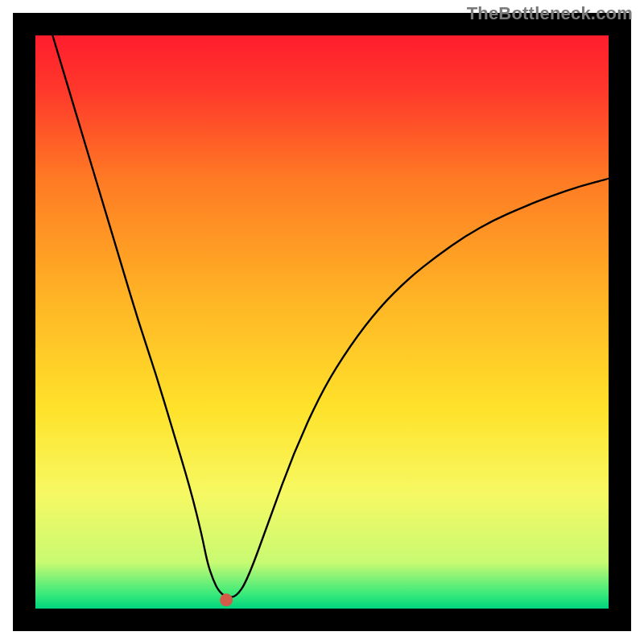 This screenshot has height=644, width=644. Describe the element at coordinates (226, 600) in the screenshot. I see `optimum-marker` at that location.